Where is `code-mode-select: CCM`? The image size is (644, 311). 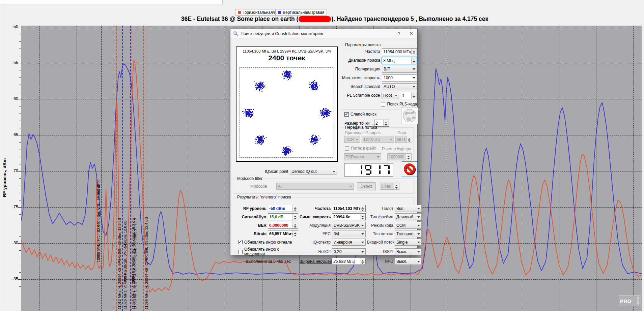
code-mode-select: CCM is located at coordinates (408, 225).